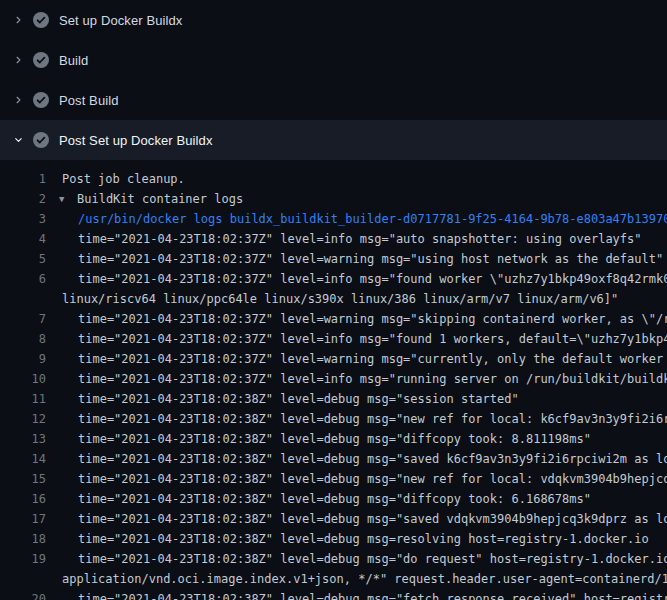 This screenshot has width=667, height=600. Describe the element at coordinates (334, 140) in the screenshot. I see `step-header-post-set-up-docker-buildx: Post Set up Docker Buildx` at that location.